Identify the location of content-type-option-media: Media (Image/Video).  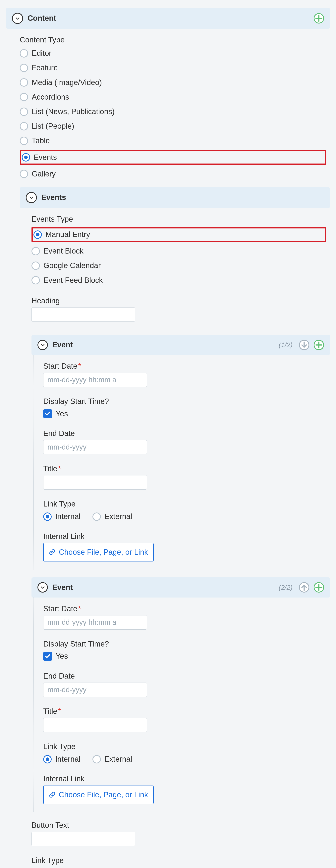
(173, 83).